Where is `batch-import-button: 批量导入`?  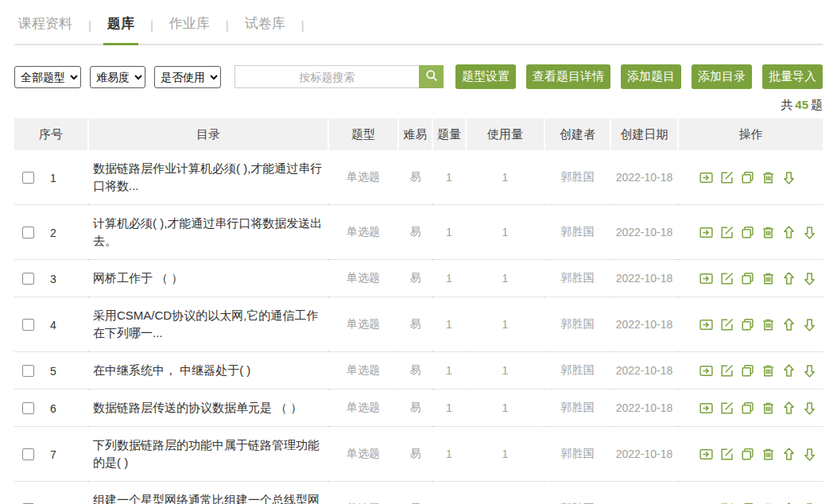 batch-import-button: 批量导入 is located at coordinates (792, 76).